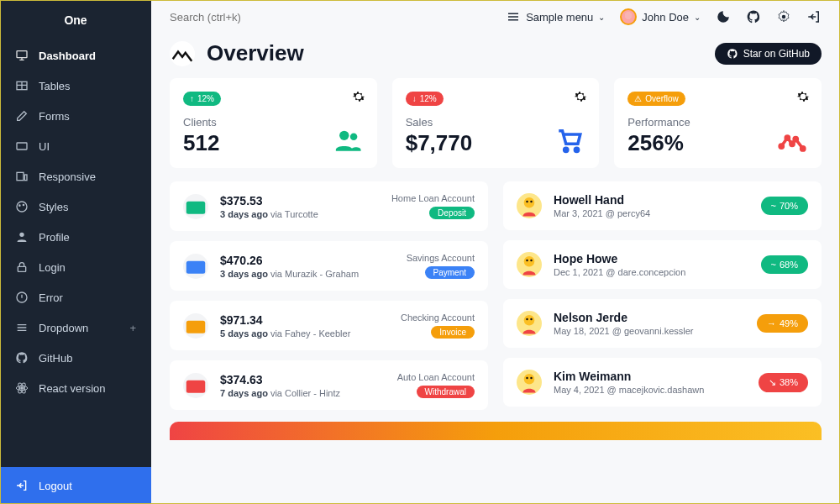 The height and width of the screenshot is (504, 840). I want to click on transaction-pill: Invoice, so click(453, 333).